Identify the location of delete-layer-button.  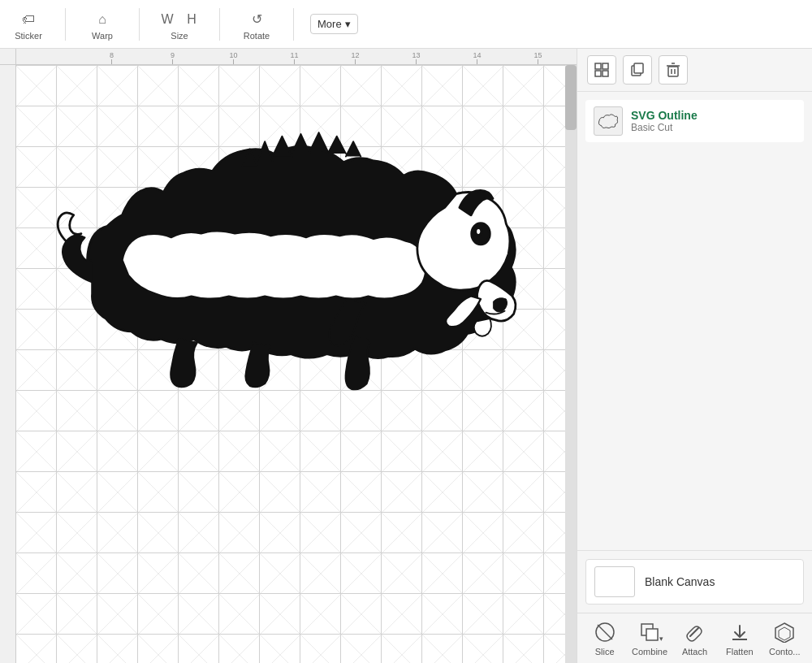
(673, 70).